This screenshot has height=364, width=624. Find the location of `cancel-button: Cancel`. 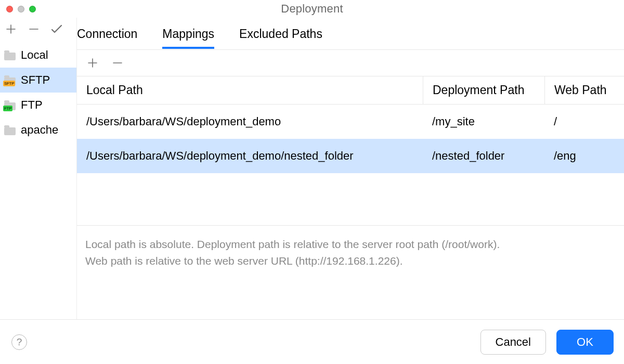

cancel-button: Cancel is located at coordinates (513, 342).